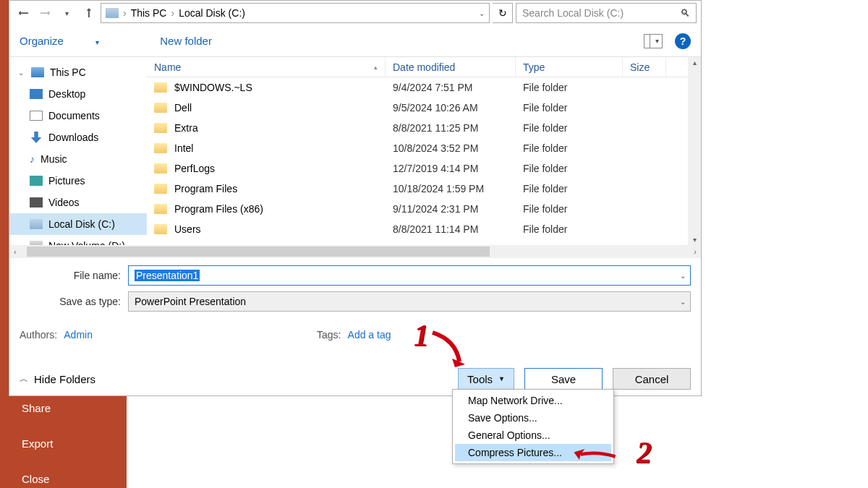 The image size is (868, 488). I want to click on save-type-label: Save as type:, so click(74, 301).